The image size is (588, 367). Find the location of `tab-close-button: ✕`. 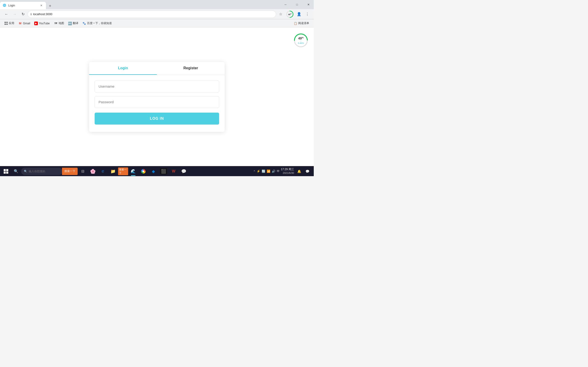

tab-close-button: ✕ is located at coordinates (41, 5).